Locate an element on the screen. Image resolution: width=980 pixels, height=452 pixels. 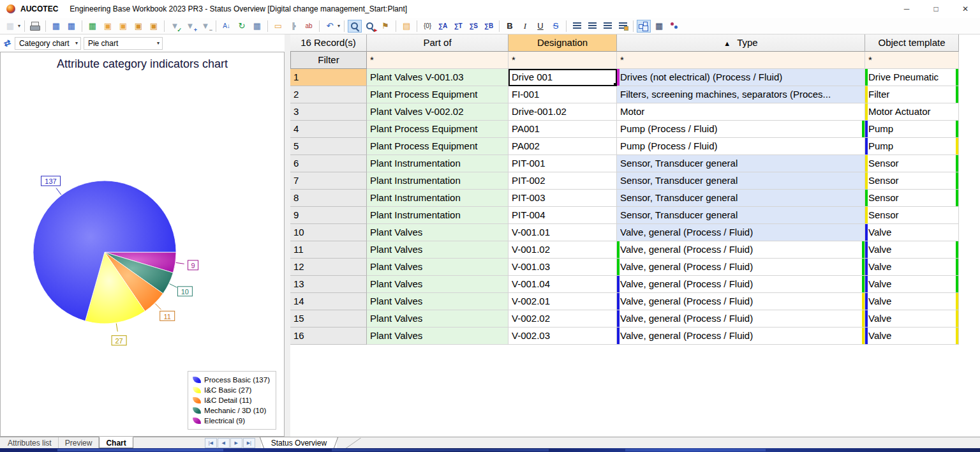
row-header-12: 12 is located at coordinates (329, 267).